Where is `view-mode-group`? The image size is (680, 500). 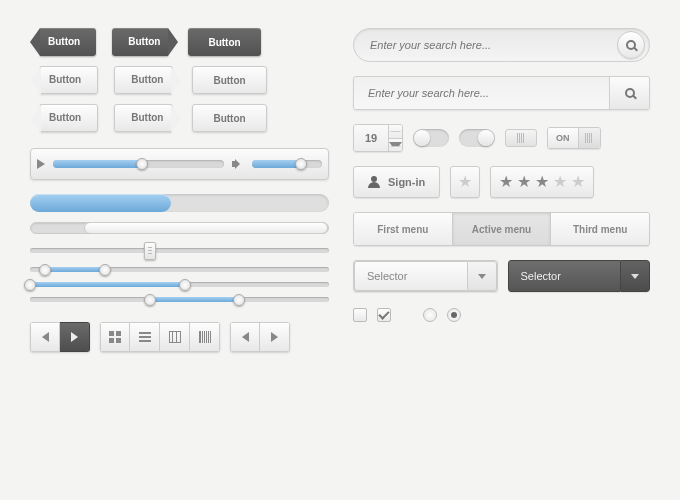
view-mode-group is located at coordinates (160, 337).